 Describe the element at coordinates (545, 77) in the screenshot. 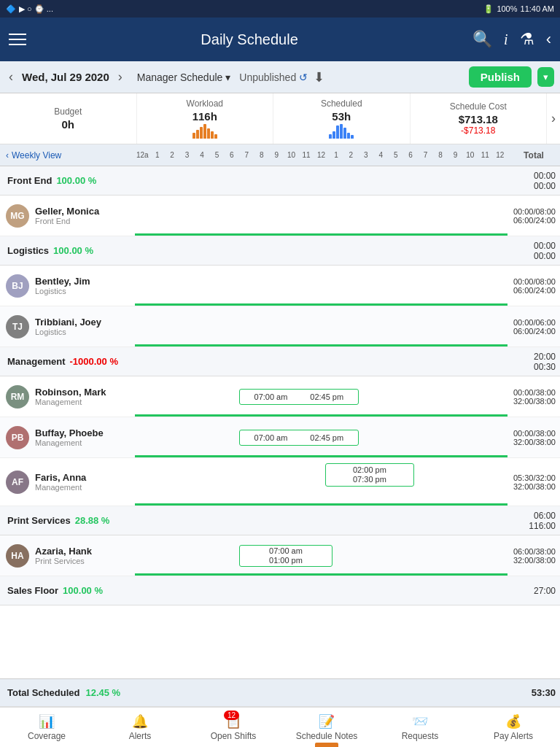

I see `publish-dropdown-button: ▾` at that location.